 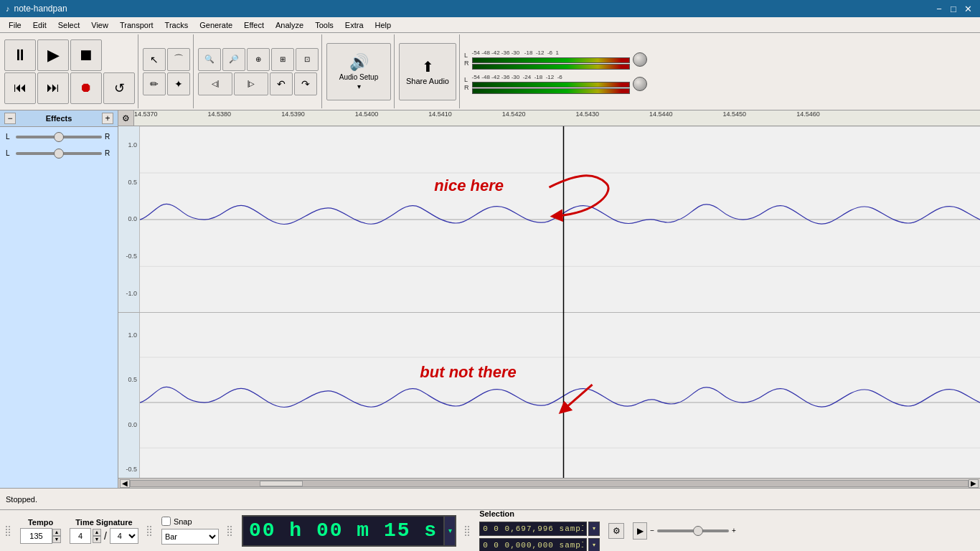 What do you see at coordinates (440, 114) in the screenshot?
I see `ruler-tick-4: 14.5410` at bounding box center [440, 114].